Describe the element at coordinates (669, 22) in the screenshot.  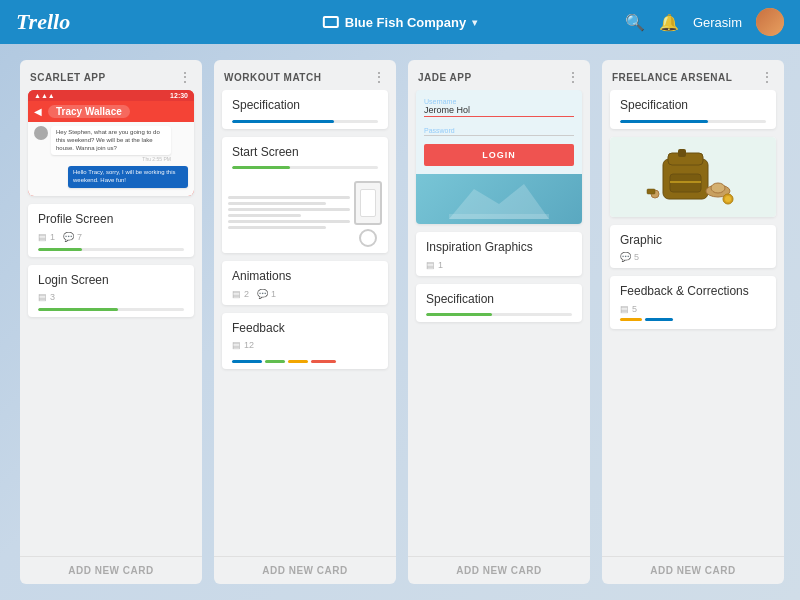
I see `notification-icon: 🔔` at that location.